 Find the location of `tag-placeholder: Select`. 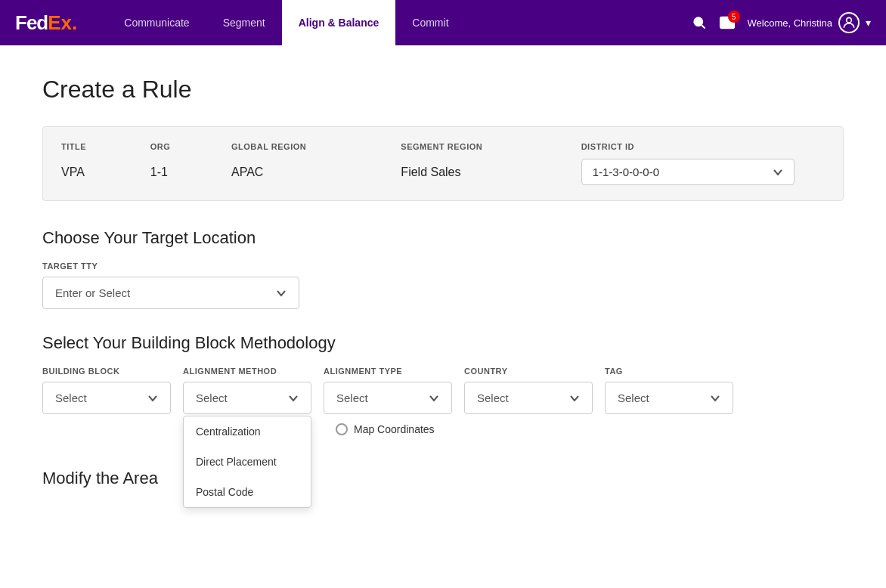

tag-placeholder: Select is located at coordinates (634, 398).